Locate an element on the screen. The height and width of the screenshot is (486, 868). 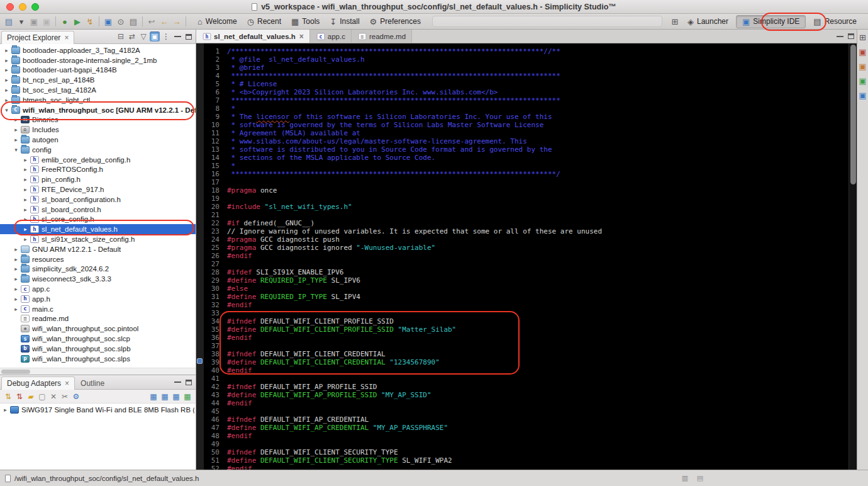
tree-item: ▸Includes is located at coordinates (98, 130).